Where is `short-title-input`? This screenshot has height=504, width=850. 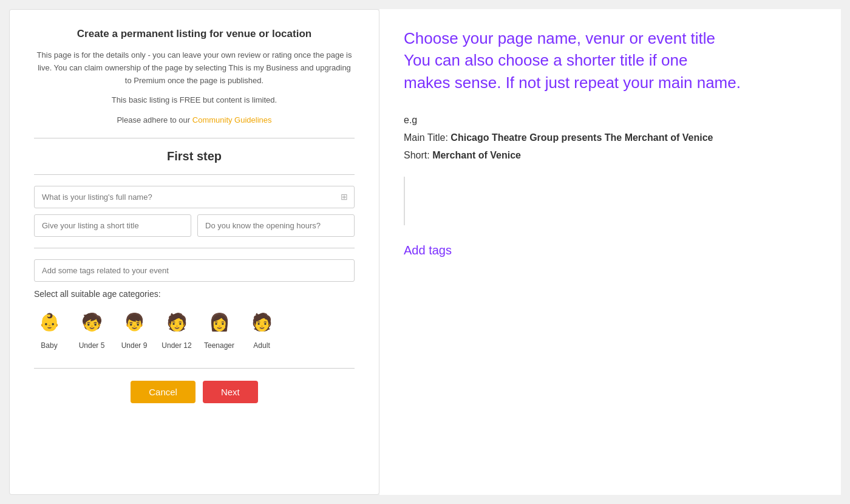
short-title-input is located at coordinates (113, 226).